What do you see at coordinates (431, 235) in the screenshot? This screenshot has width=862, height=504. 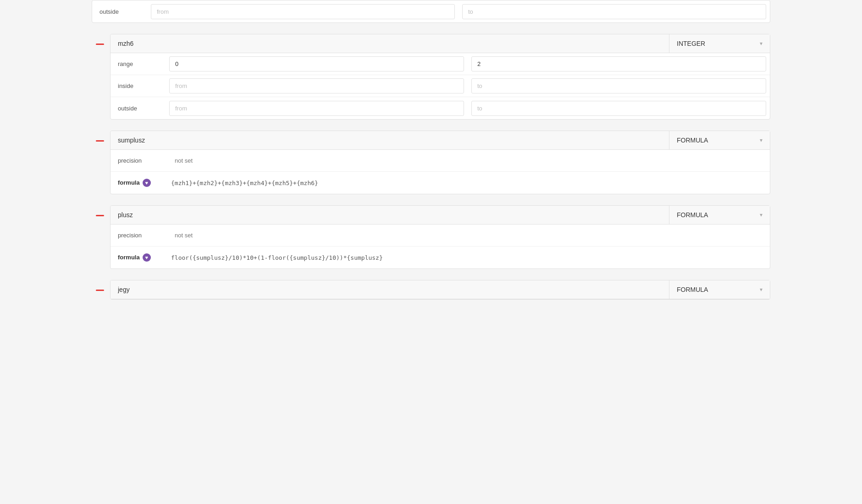 I see `section-row-plusz: FORMULA▾precisionformula♥floor({sumplusz…` at bounding box center [431, 235].